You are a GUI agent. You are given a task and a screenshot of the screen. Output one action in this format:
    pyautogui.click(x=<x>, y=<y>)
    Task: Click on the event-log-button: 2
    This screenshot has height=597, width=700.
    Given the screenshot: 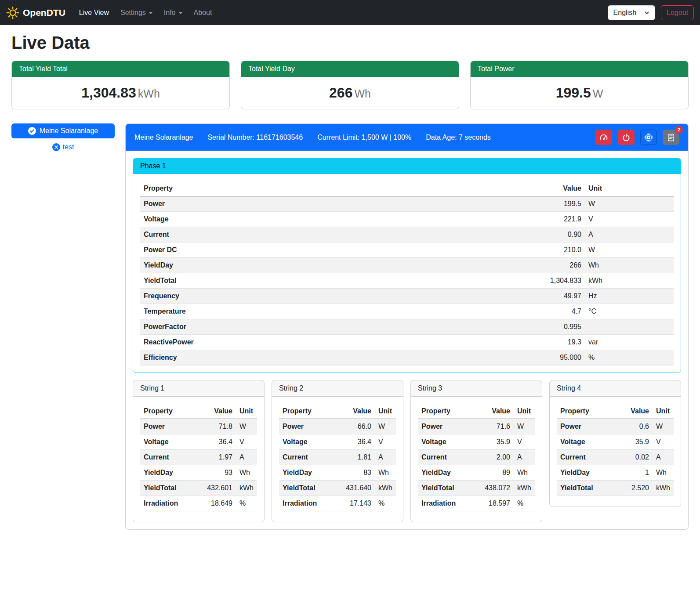 What is the action you would take?
    pyautogui.click(x=671, y=137)
    